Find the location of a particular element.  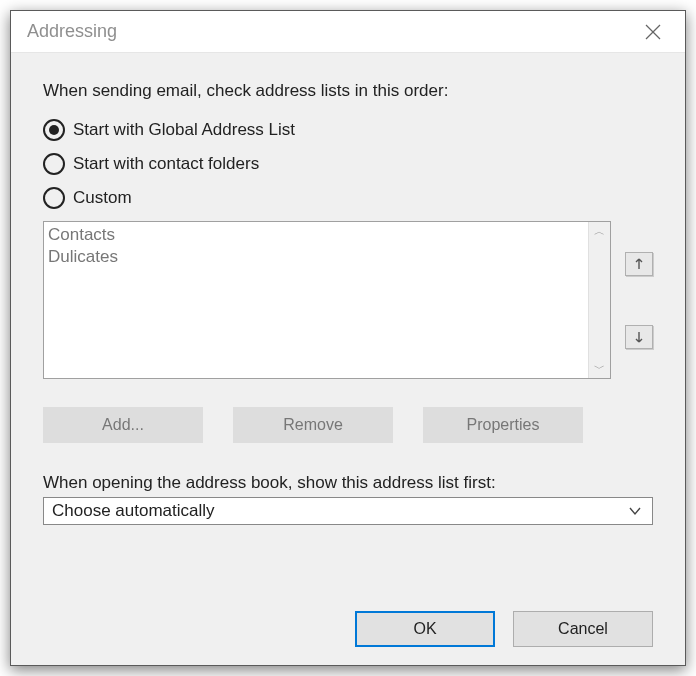

ok-button: OK is located at coordinates (425, 629).